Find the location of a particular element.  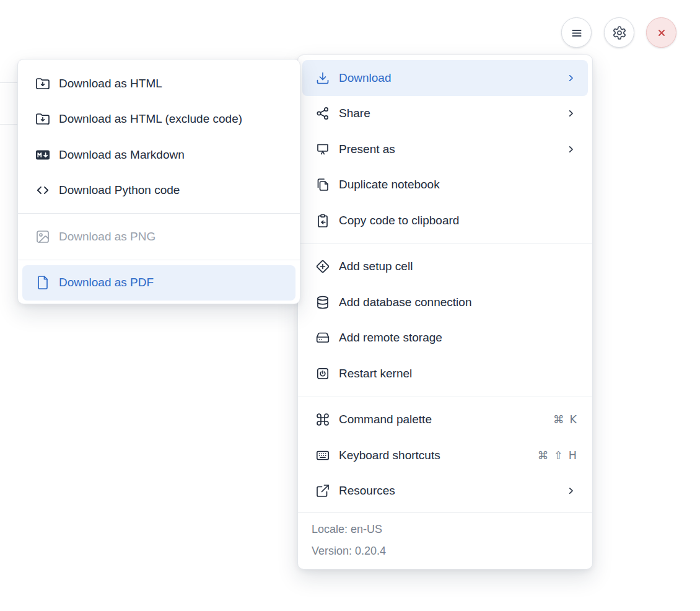

menu-item-add-remote-storage: Add remote storage is located at coordinates (445, 338).